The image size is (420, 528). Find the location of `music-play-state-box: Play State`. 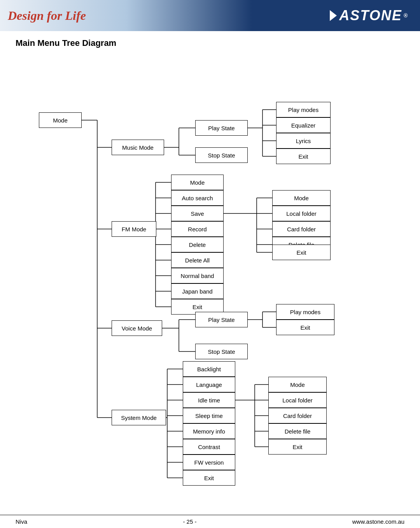

music-play-state-box: Play State is located at coordinates (222, 128).